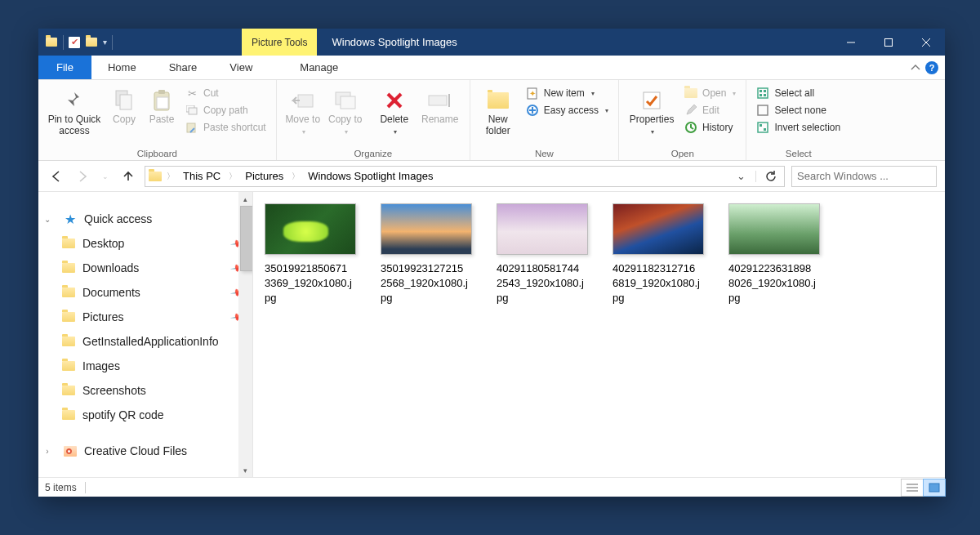 The image size is (980, 535). What do you see at coordinates (157, 154) in the screenshot?
I see `group-label: Clipboard` at bounding box center [157, 154].